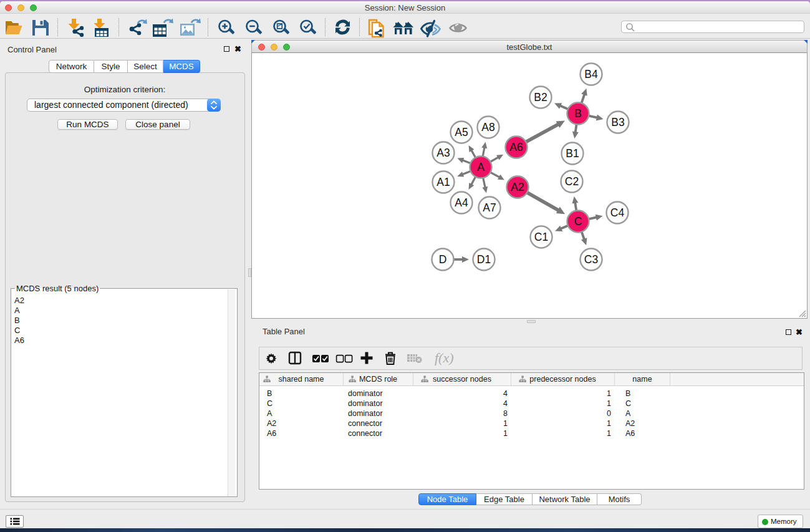 The image size is (810, 532). What do you see at coordinates (489, 208) in the screenshot?
I see `svg-text: A7` at bounding box center [489, 208].